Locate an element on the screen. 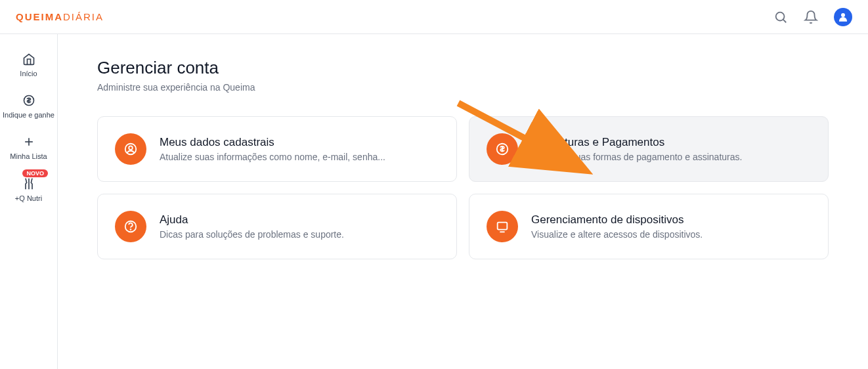 The width and height of the screenshot is (868, 369). sidebar-item-label: Início is located at coordinates (28, 74).